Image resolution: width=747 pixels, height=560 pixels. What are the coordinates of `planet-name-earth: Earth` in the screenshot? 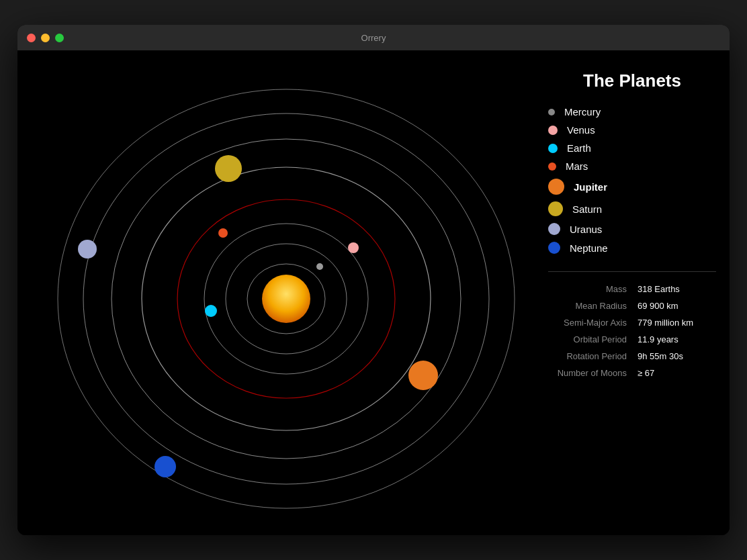 It's located at (579, 148).